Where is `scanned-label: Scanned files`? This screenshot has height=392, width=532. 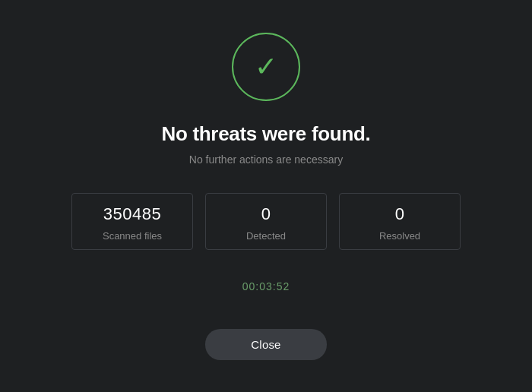 scanned-label: Scanned files is located at coordinates (132, 236).